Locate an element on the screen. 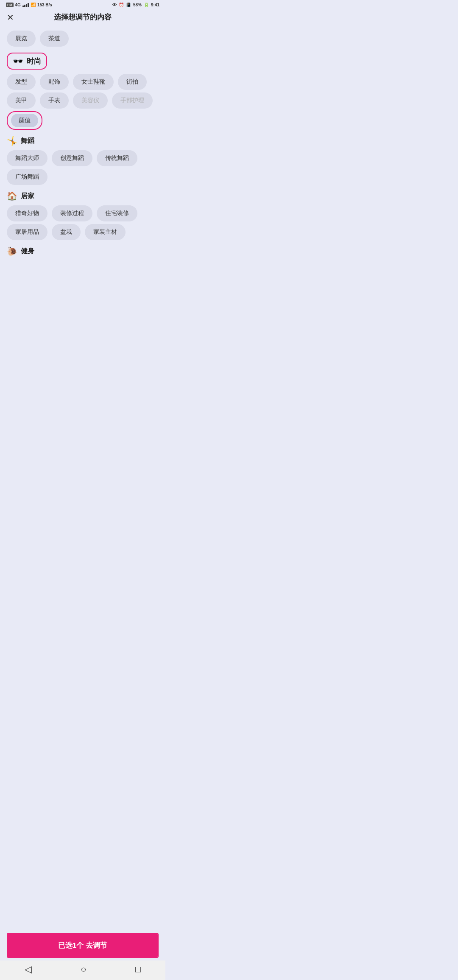 This screenshot has width=458, height=980. section-home: 🏠 居家 is located at coordinates (83, 196).